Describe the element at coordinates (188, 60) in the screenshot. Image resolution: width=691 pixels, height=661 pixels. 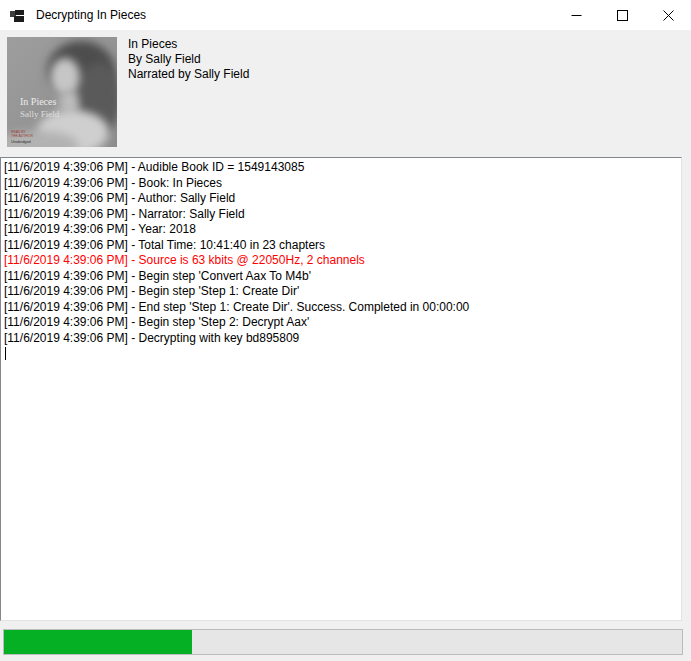
I see `book-author-line: By Sally Field` at that location.